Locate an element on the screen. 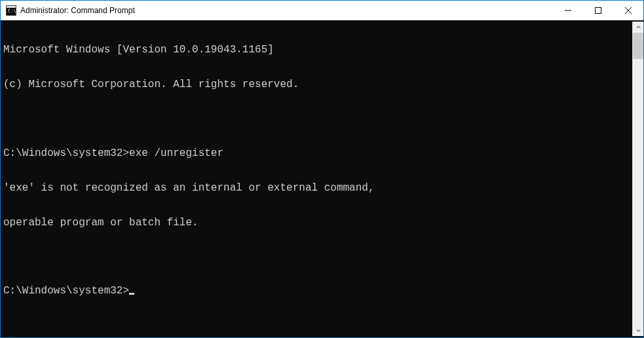  close-button is located at coordinates (628, 10).